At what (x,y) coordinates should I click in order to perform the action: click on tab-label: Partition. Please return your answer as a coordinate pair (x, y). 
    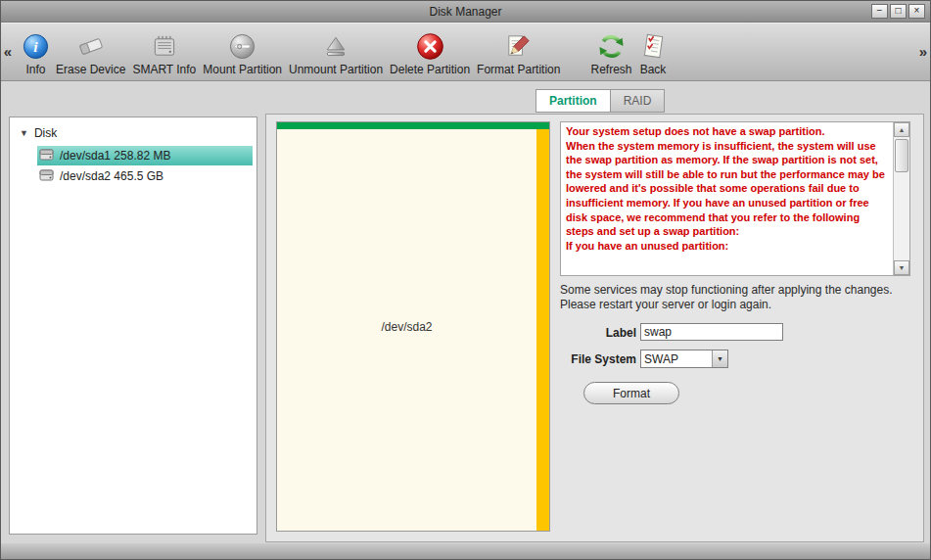
    Looking at the image, I should click on (574, 101).